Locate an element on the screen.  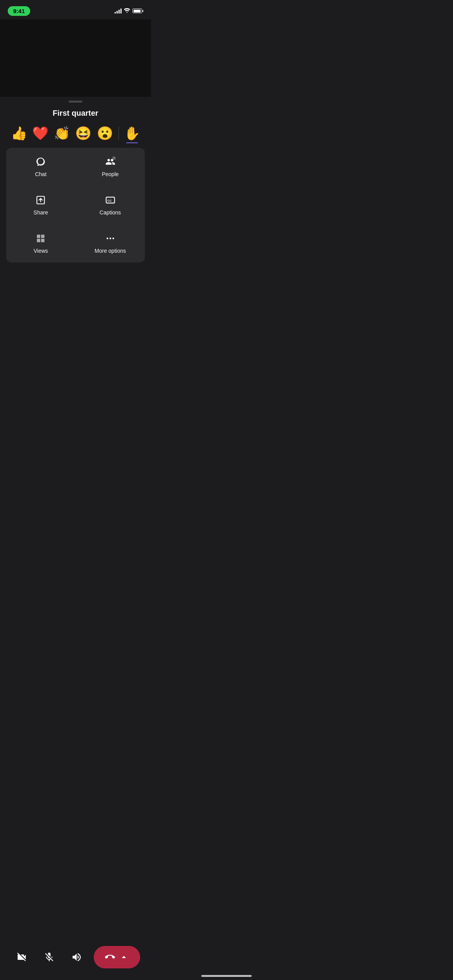
emoji-surprised: 😮 is located at coordinates (105, 133).